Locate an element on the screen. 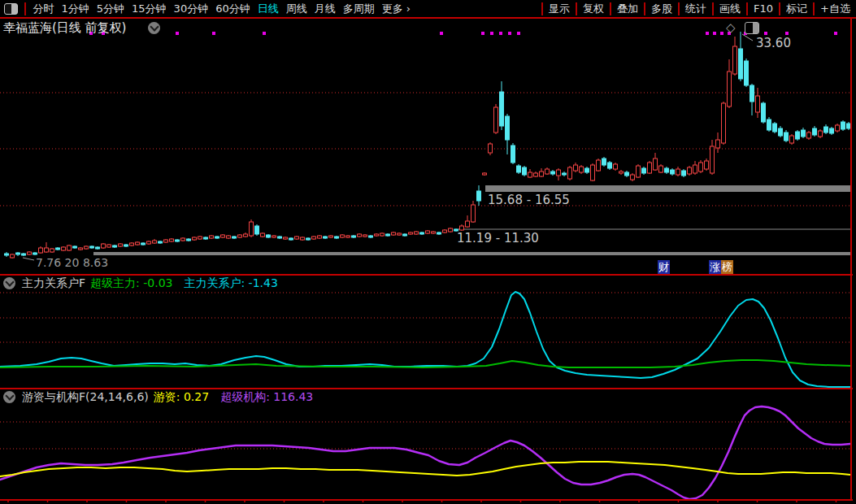 The height and width of the screenshot is (504, 856). menu-separator is located at coordinates (25, 9).